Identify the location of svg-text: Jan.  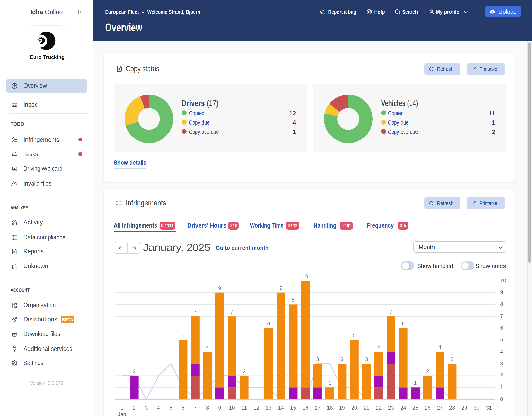
(122, 414).